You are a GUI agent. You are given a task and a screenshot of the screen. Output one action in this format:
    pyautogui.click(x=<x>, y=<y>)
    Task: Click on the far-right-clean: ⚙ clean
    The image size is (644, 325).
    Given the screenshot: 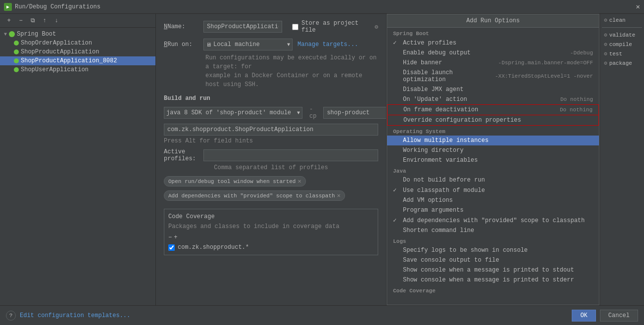 What is the action you would take?
    pyautogui.click(x=622, y=20)
    